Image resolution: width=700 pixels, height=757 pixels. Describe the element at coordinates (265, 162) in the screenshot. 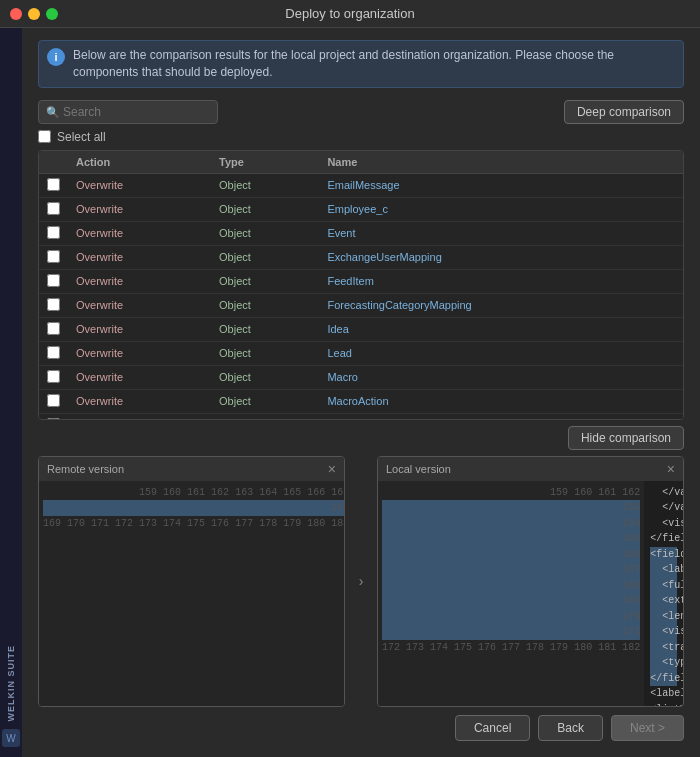

I see `col-type: Type` at that location.